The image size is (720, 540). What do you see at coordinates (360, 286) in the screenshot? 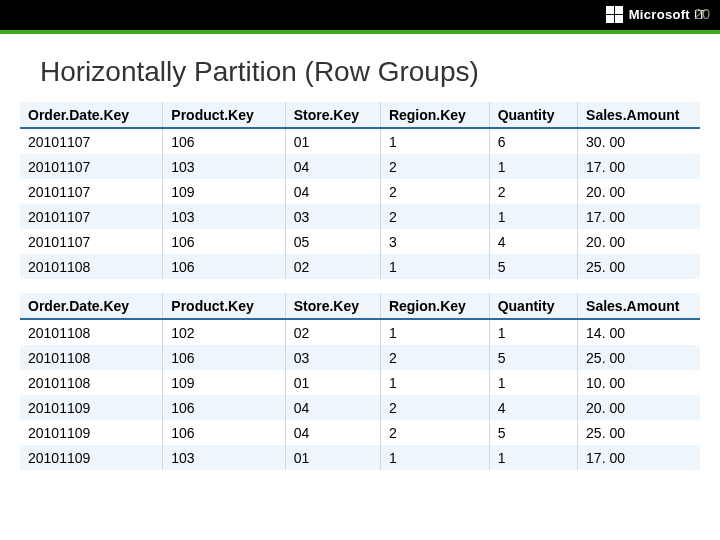
I see `group-gap` at bounding box center [360, 286].